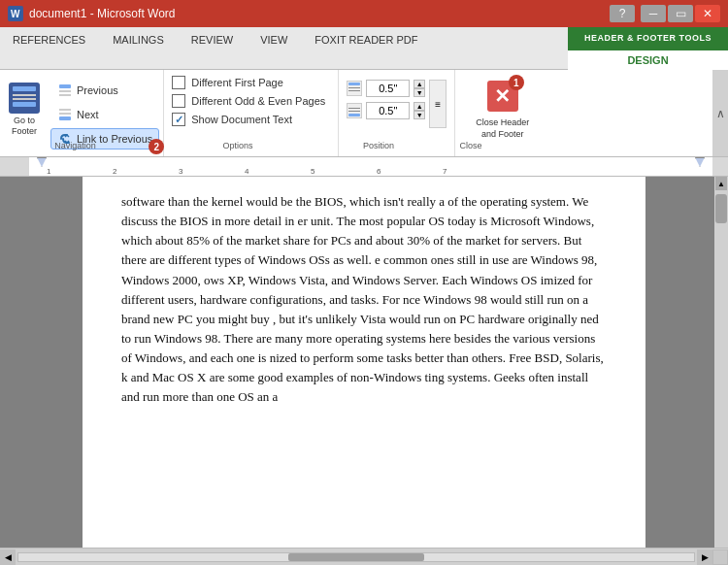 This screenshot has height=565, width=728. I want to click on scroll-left-button: ◀, so click(8, 557).